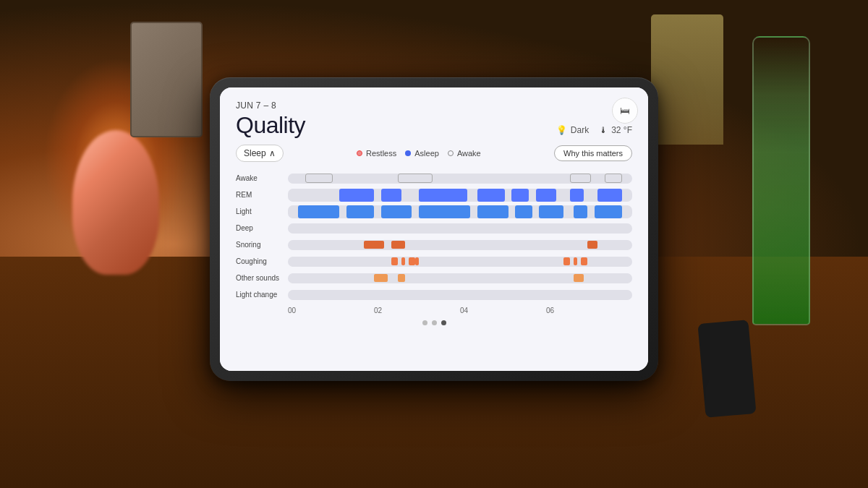  What do you see at coordinates (376, 153) in the screenshot?
I see `legend-restless: Restless` at bounding box center [376, 153].